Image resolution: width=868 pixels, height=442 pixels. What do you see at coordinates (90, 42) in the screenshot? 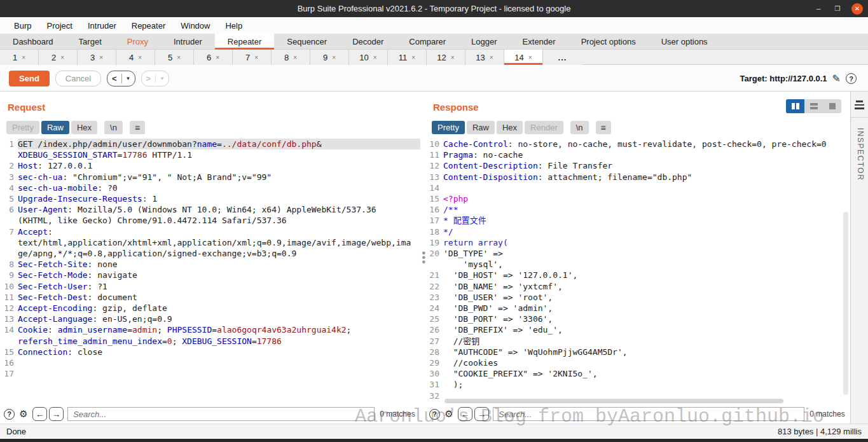
I see `tab-target: Target` at bounding box center [90, 42].